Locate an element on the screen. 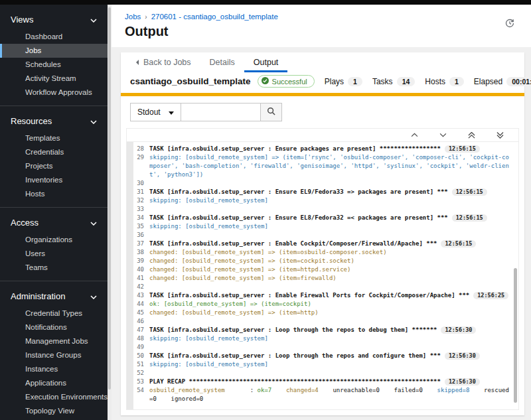  sidebar-item-organizations: Organizations is located at coordinates (54, 240).